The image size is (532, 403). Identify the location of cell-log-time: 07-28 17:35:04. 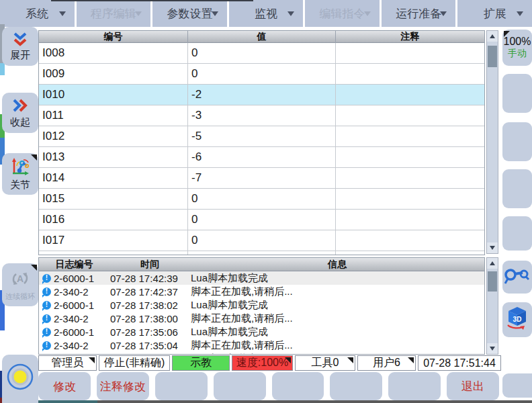
(150, 345).